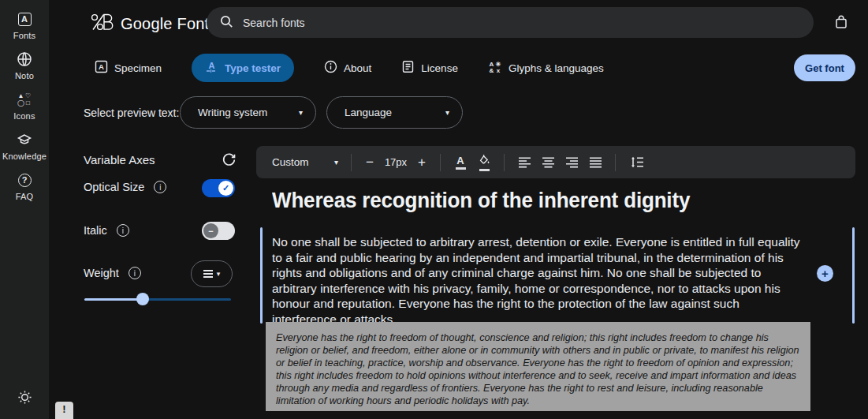  I want to click on preview-paragraph-text: No one shall be subjected to arbitrary a…, so click(537, 281).